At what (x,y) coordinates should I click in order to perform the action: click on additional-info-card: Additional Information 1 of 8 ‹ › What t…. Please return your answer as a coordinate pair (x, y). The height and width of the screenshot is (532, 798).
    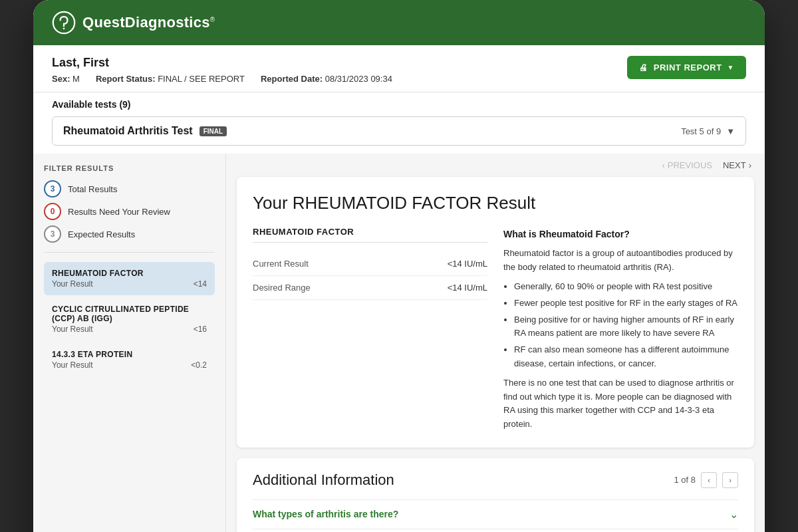
    Looking at the image, I should click on (495, 495).